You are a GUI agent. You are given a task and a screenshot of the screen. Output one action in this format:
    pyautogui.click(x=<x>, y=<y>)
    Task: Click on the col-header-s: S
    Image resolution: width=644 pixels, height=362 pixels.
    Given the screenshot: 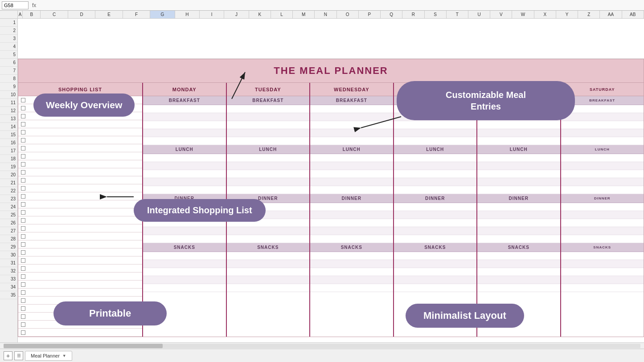 What is the action you would take?
    pyautogui.click(x=436, y=14)
    